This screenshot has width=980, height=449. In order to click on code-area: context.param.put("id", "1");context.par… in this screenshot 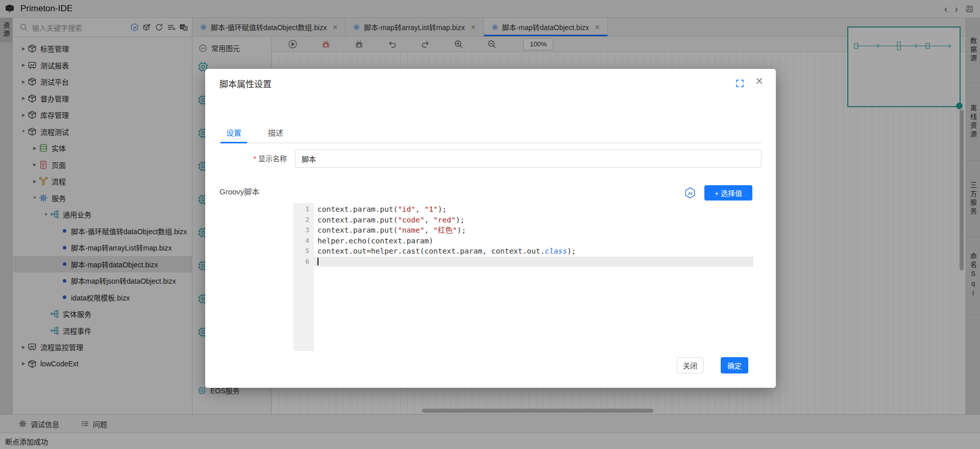, I will do `click(534, 277)`.